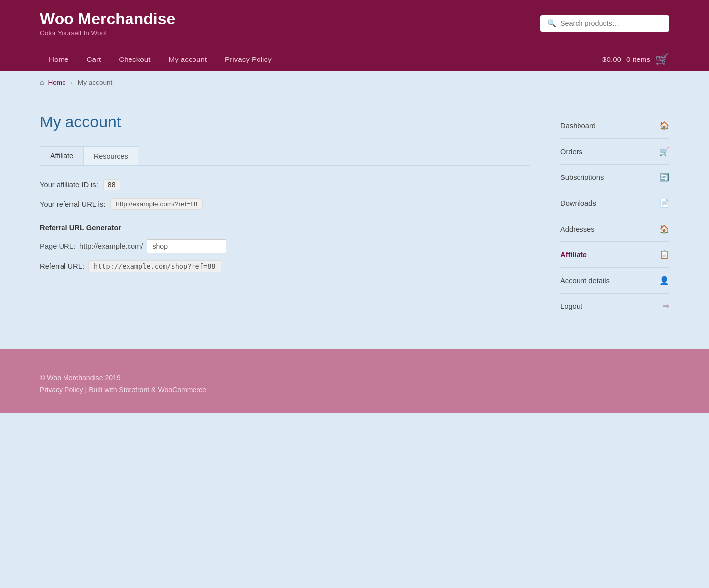  What do you see at coordinates (58, 246) in the screenshot?
I see `page-url-label: Page URL:` at bounding box center [58, 246].